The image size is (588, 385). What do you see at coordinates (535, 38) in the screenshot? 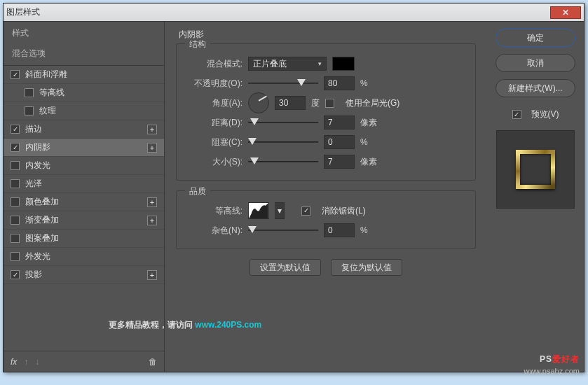
I see `ok-button: 确定` at bounding box center [535, 38].